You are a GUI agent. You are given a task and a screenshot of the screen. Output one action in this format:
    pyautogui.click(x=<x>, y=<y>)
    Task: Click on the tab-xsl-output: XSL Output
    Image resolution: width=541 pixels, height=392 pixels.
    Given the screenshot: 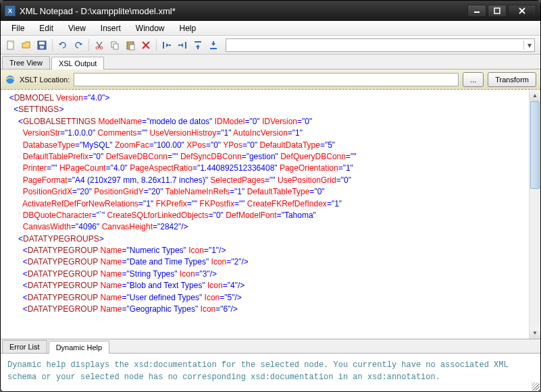 What is the action you would take?
    pyautogui.click(x=78, y=63)
    